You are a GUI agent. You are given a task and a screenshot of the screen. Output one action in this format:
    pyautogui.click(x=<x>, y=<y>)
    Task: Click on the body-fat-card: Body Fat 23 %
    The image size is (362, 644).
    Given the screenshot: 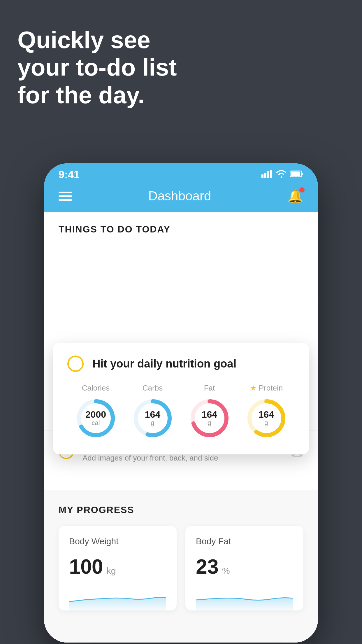 What is the action you would take?
    pyautogui.click(x=244, y=568)
    